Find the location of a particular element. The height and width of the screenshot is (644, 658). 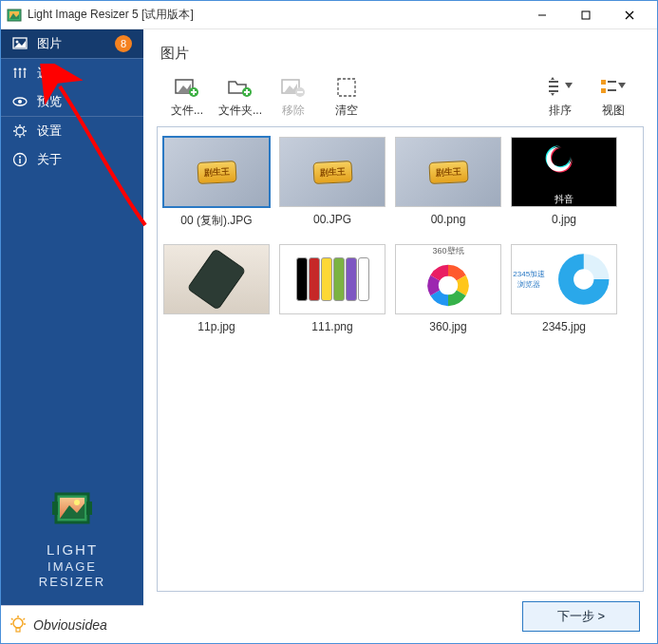

footer: 下一步 > is located at coordinates (401, 613).